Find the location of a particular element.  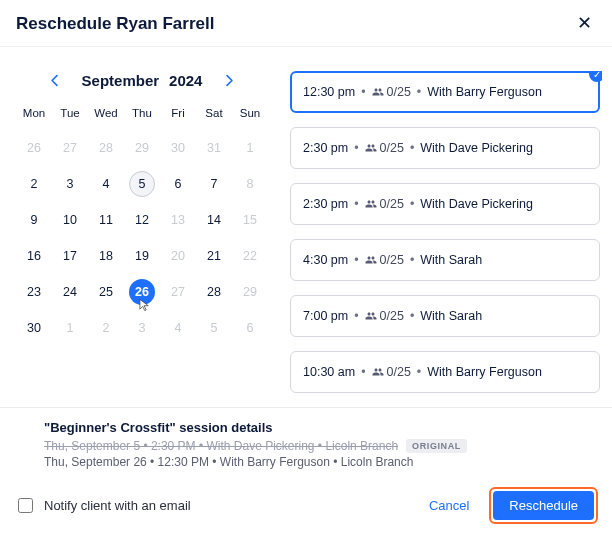

calendar-day: 27 is located at coordinates (70, 148).